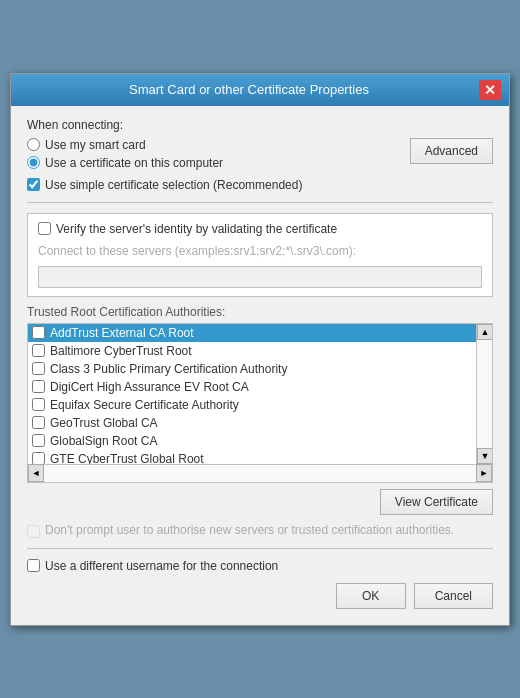  Describe the element at coordinates (260, 90) in the screenshot. I see `title-bar: Smart Card or other Certificate Properti…` at that location.